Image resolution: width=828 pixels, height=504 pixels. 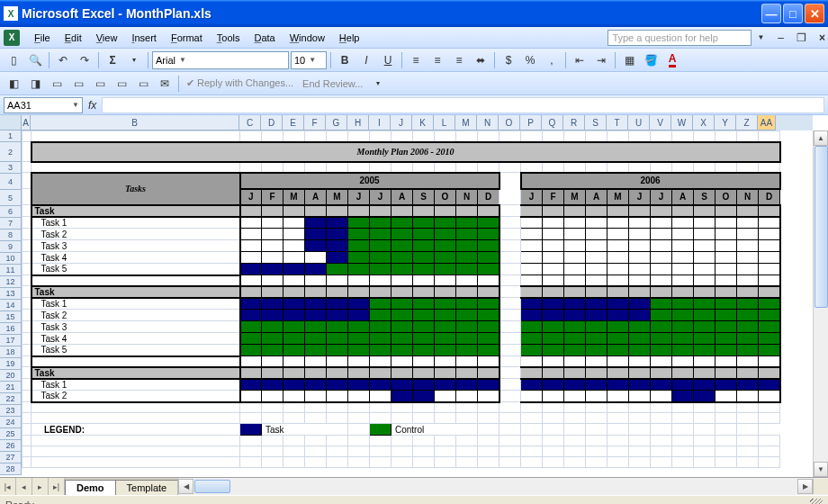 What do you see at coordinates (92, 105) in the screenshot?
I see `fx-icon: fx` at bounding box center [92, 105].